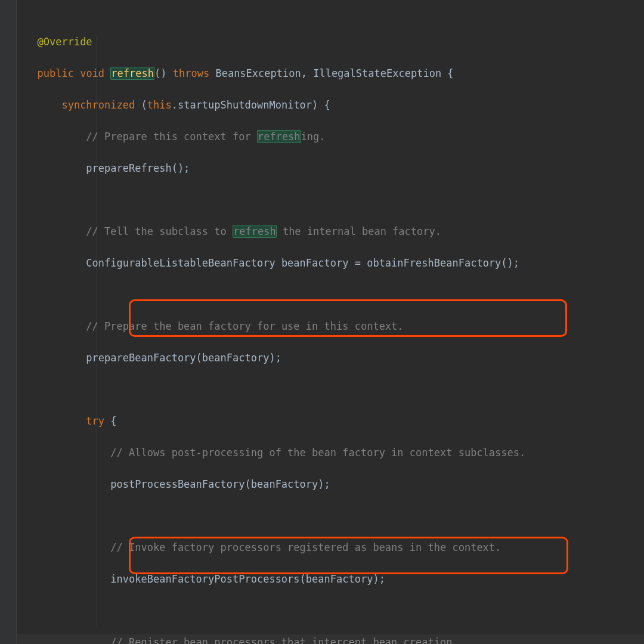 The image size is (644, 644). I want to click on call-prepareBeanFactory: prepareBeanFactory(beanFactory);, so click(184, 358).